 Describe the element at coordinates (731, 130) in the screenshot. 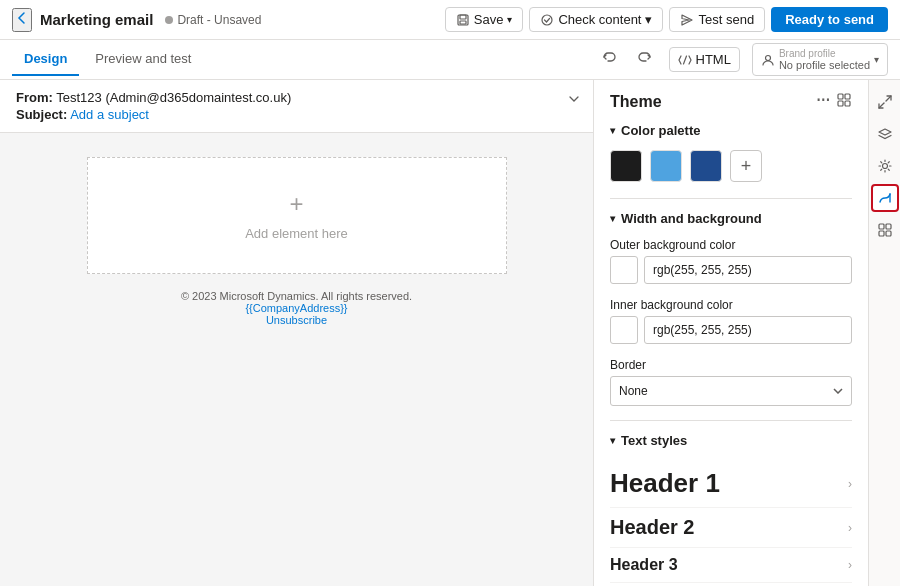

I see `color-palette-section-header: ▾ Color palette` at that location.